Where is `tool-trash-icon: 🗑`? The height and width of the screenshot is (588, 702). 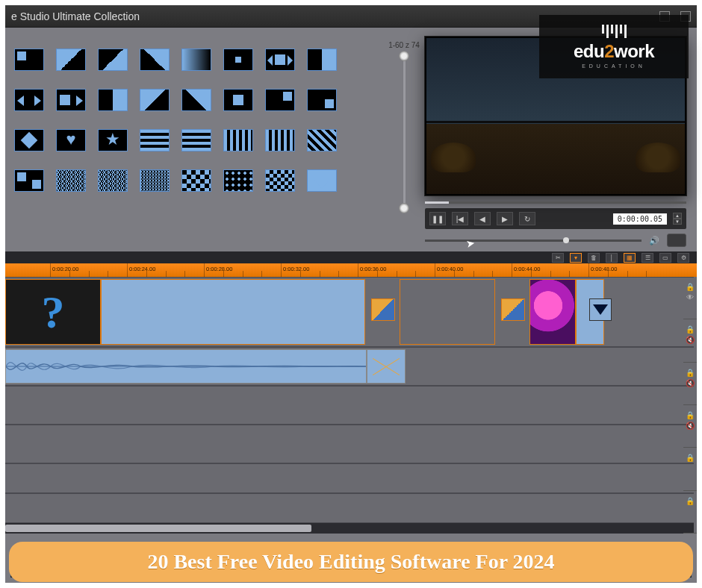
tool-trash-icon: 🗑 is located at coordinates (594, 258).